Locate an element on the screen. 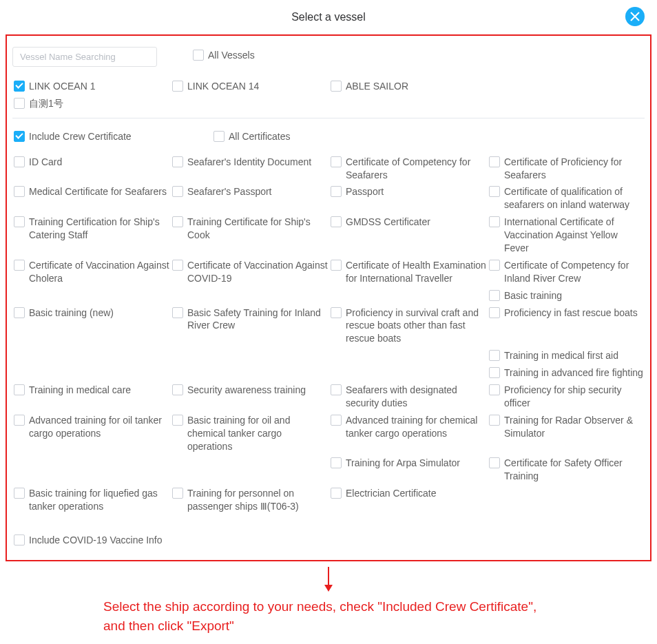  certificate-label: Basic training (new) is located at coordinates (72, 313).